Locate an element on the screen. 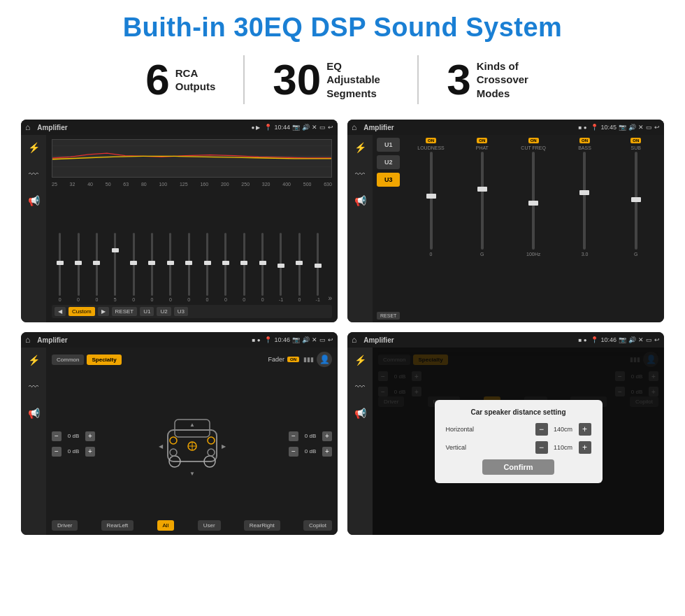 Image resolution: width=685 pixels, height=616 pixels. eq-expand-icon: » is located at coordinates (330, 298).